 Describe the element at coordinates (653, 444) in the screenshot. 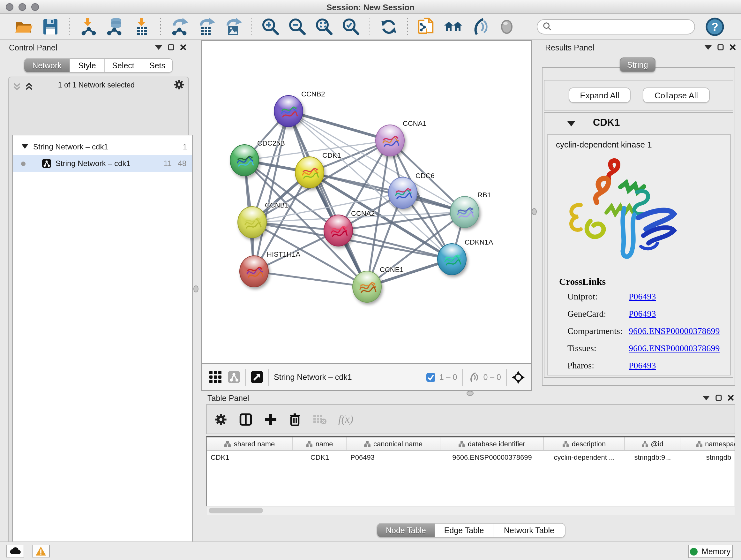

I see `column-header--id: @id` at that location.